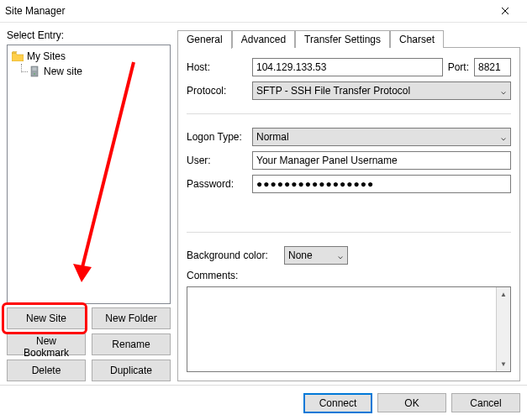 Image resolution: width=527 pixels, height=420 pixels. I want to click on user-label: User:, so click(217, 160).